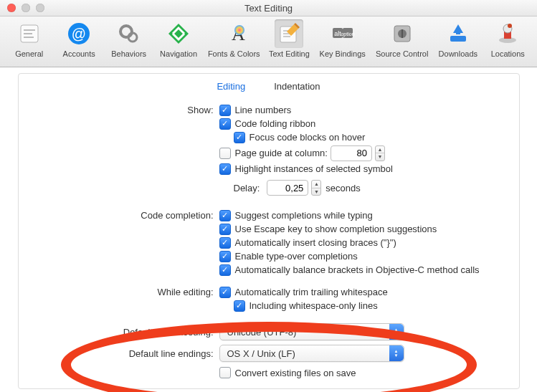  Describe the element at coordinates (234, 38) in the screenshot. I see `toolbar-item-fonts-colors: A Fonts & Colors` at that location.